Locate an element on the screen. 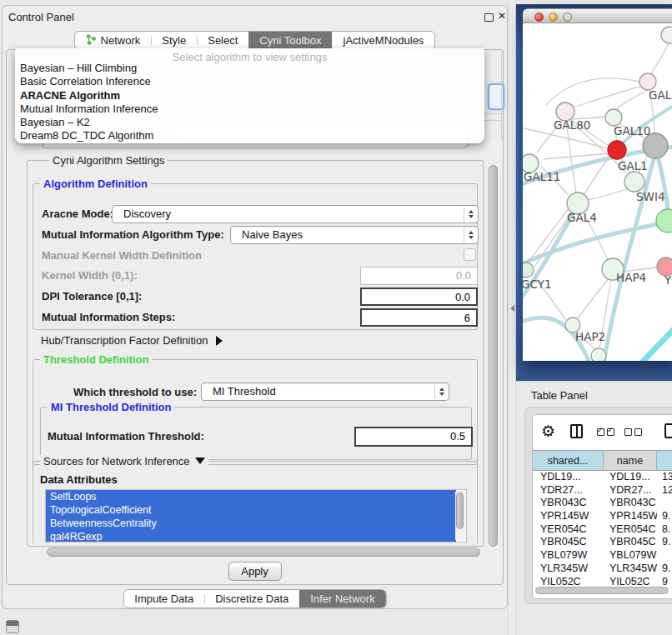  close-traffic-light-icon is located at coordinates (539, 17).